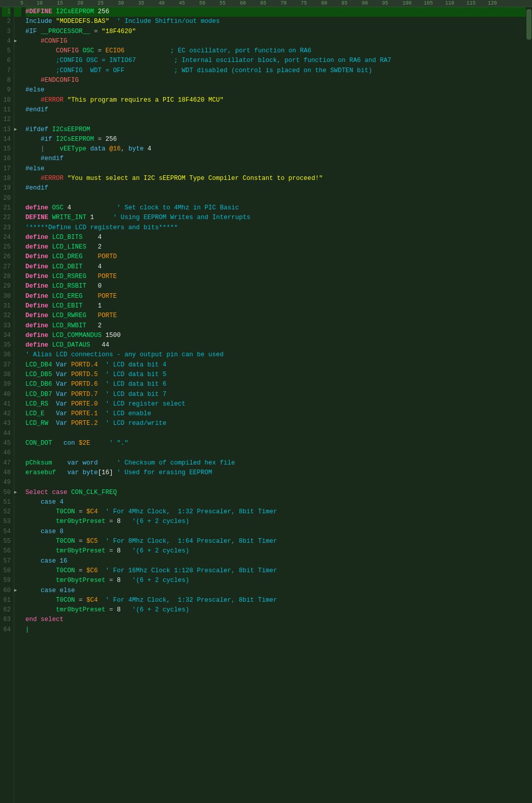 This screenshot has width=532, height=803. Describe the element at coordinates (6, 571) in the screenshot. I see `line-num-58: 58` at that location.